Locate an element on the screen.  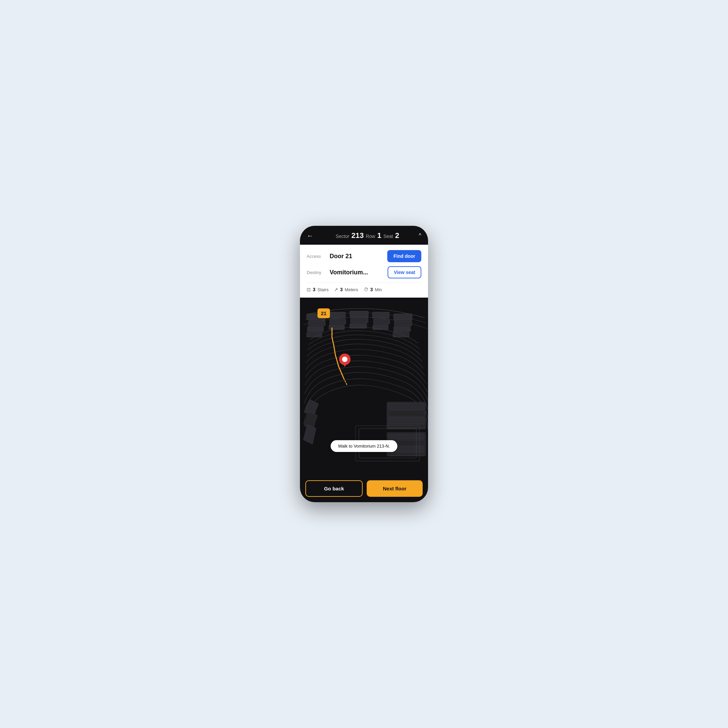
find-door-button: Find door is located at coordinates (404, 256).